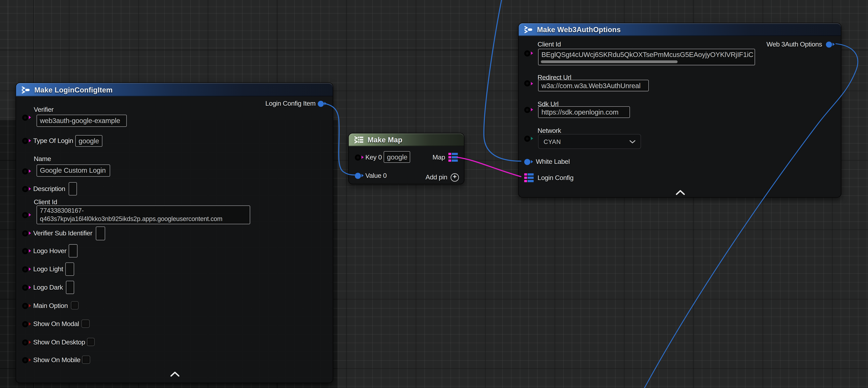  Describe the element at coordinates (57, 360) in the screenshot. I see `pin-label-show-on-mobile: Show On Mobile` at that location.